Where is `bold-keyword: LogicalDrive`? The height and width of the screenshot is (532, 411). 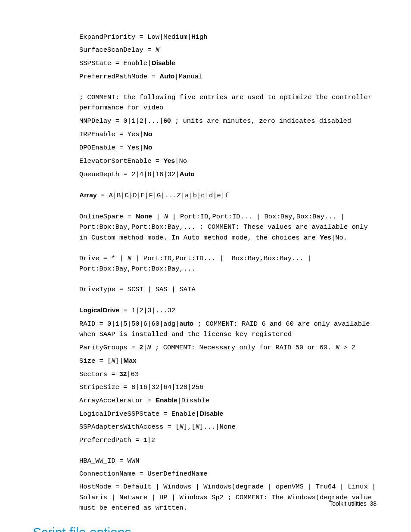 bold-keyword: LogicalDrive is located at coordinates (99, 310).